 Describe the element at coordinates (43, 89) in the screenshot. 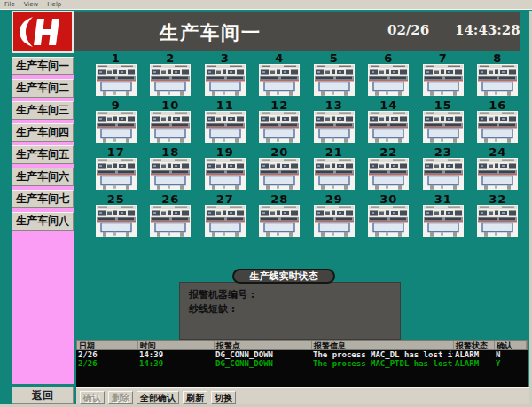

I see `sidebar-item-workshop-2: 生产车间二` at that location.